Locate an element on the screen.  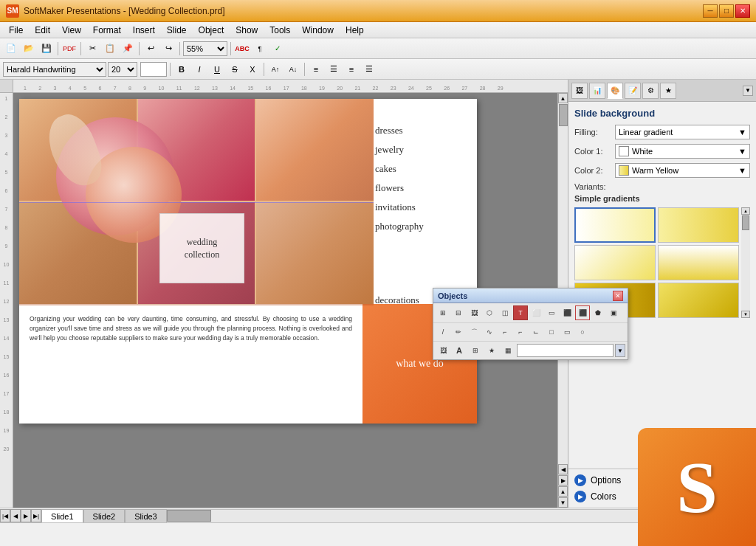
open-button: 📂 is located at coordinates (29, 49).